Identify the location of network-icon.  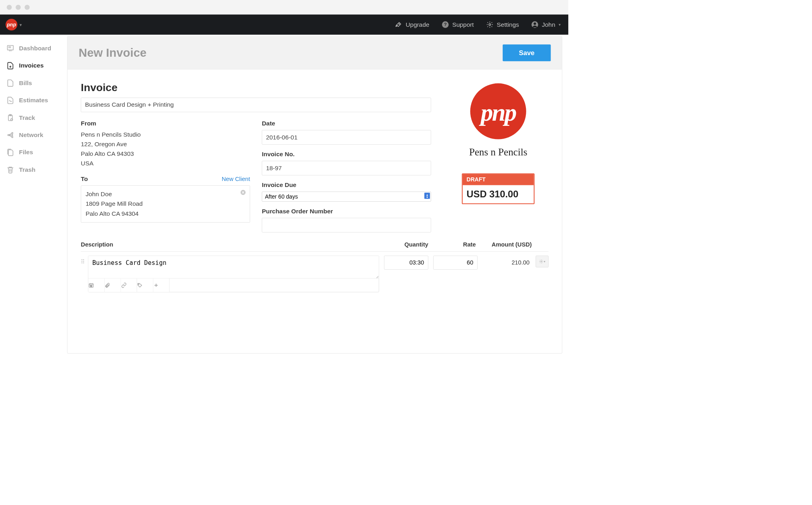
(10, 135).